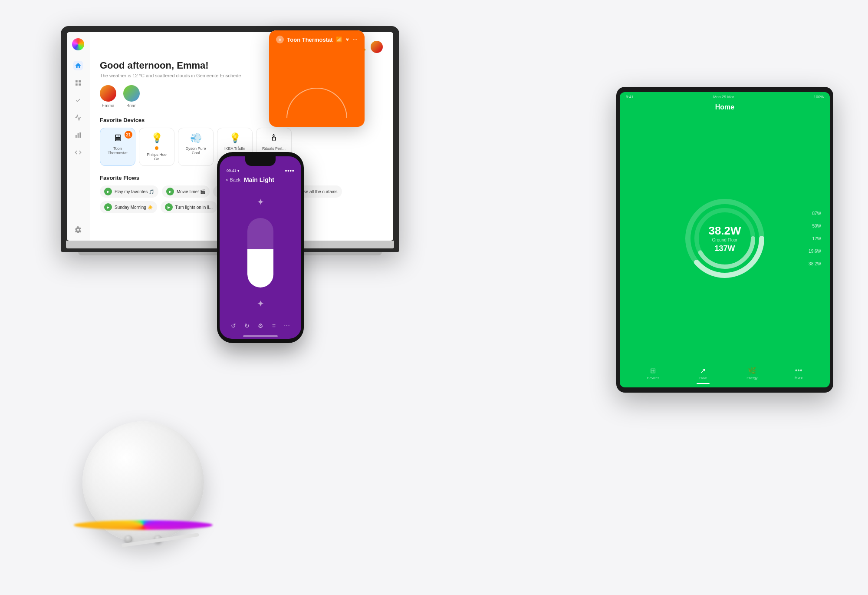  Describe the element at coordinates (143, 486) in the screenshot. I see `homey-sphere` at that location.